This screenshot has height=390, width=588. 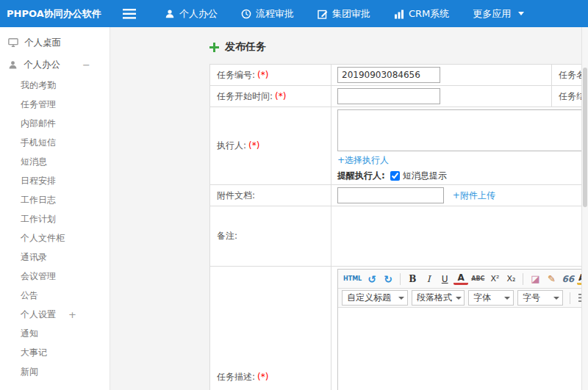 I want to click on sidebar-item-internal-mail: 内部邮件, so click(x=54, y=123).